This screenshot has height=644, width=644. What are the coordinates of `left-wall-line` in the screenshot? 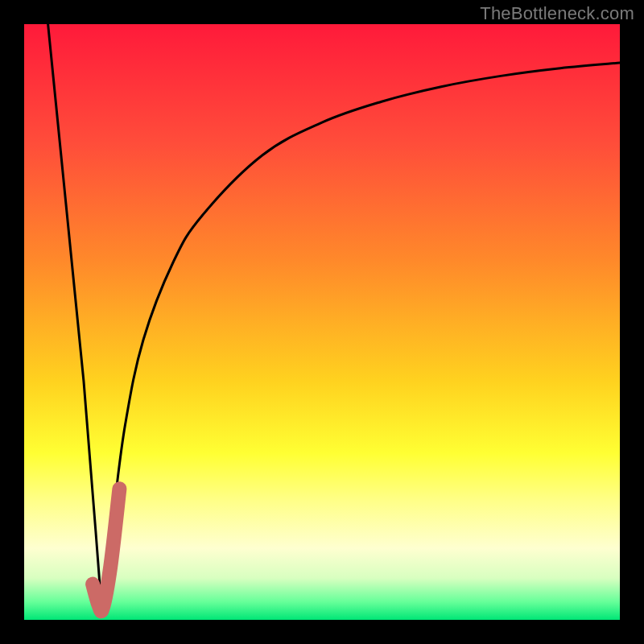 It's located at (76, 316).